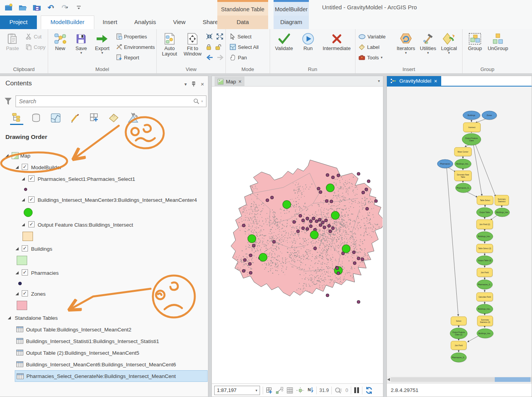  I want to click on model-node: Output FeatureClass (2), so click(459, 334).